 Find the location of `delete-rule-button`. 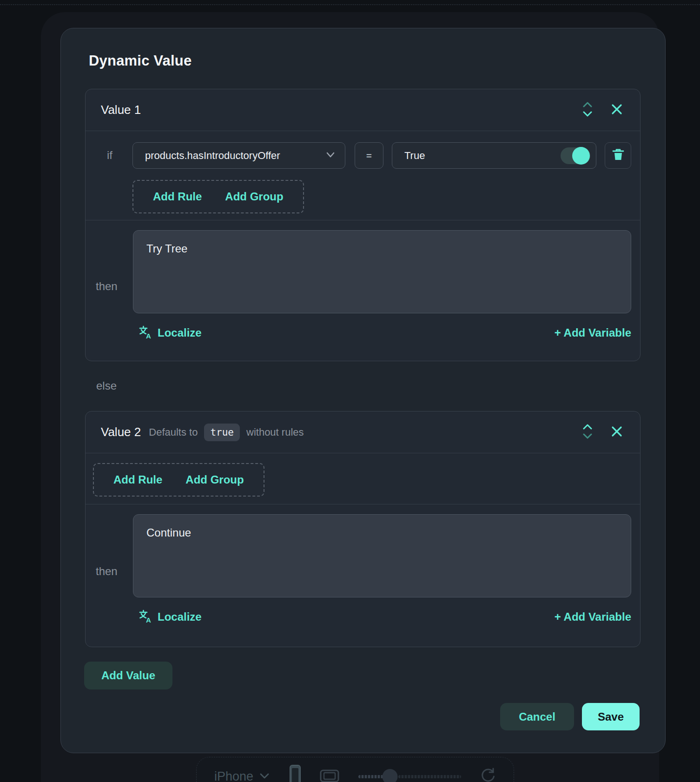

delete-rule-button is located at coordinates (618, 155).